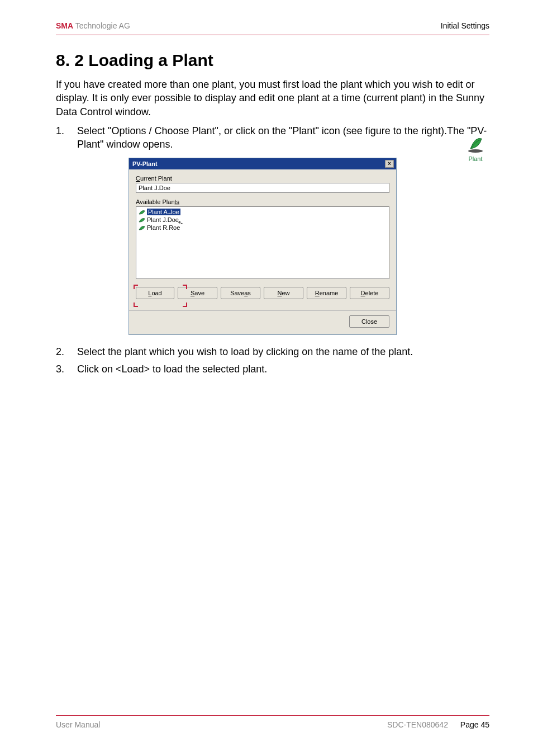 This screenshot has height=756, width=533. I want to click on page-footer: User Manual SDC-TEN080642 Page 45, so click(273, 722).